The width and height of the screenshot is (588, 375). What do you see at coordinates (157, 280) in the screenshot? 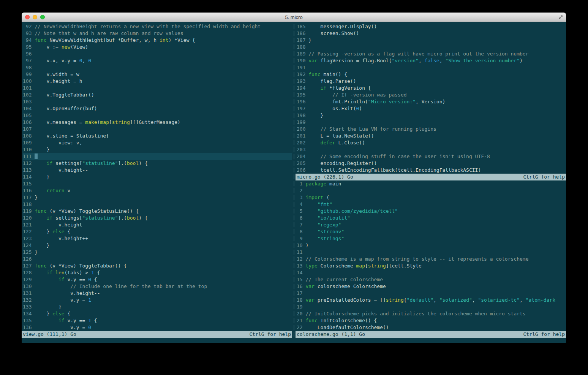
I see `code-line: 129 if v.y == 0 {` at bounding box center [157, 280].